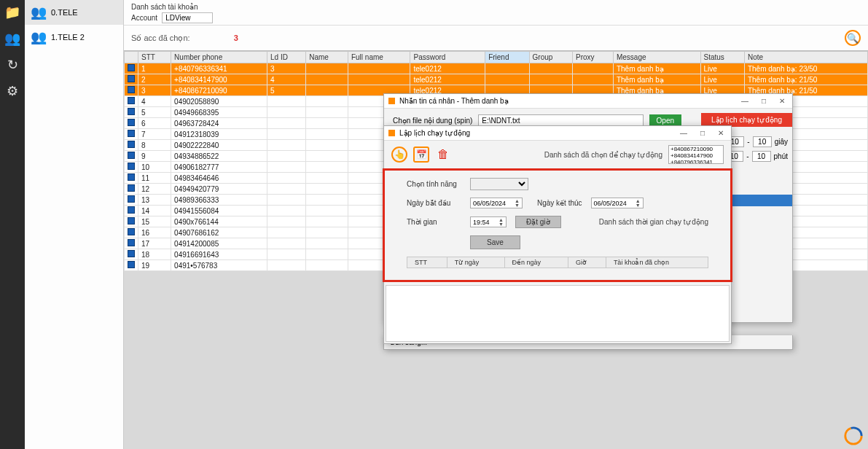  Describe the element at coordinates (762, 141) in the screenshot. I see `delay1b` at that location.